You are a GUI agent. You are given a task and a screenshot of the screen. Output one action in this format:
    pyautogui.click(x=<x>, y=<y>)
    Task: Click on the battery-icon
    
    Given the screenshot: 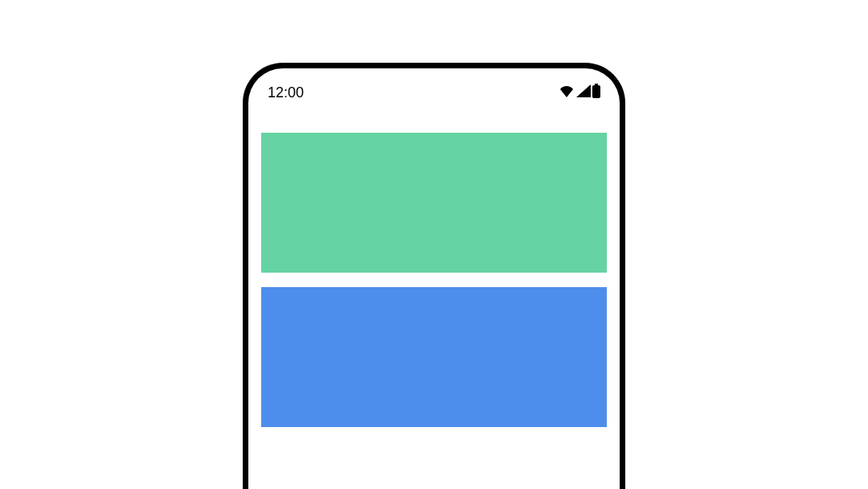 What is the action you would take?
    pyautogui.click(x=596, y=92)
    